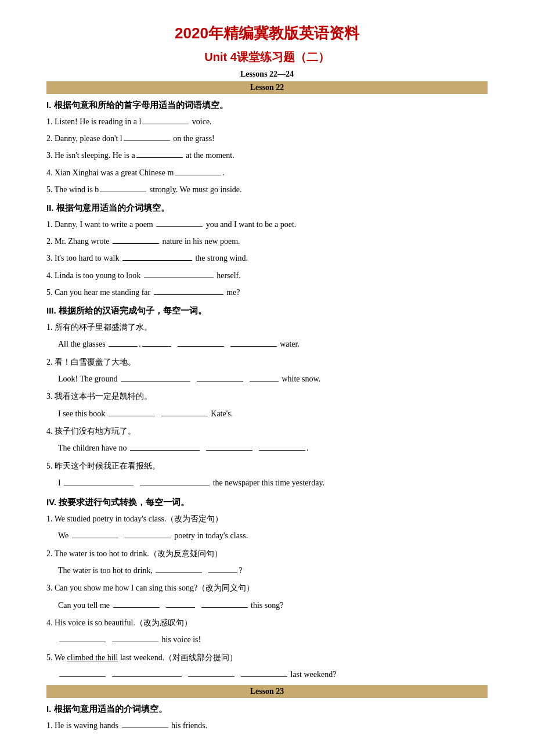 The height and width of the screenshot is (756, 534). Describe the element at coordinates (273, 675) in the screenshot. I see `list-item: last weekend?` at that location.